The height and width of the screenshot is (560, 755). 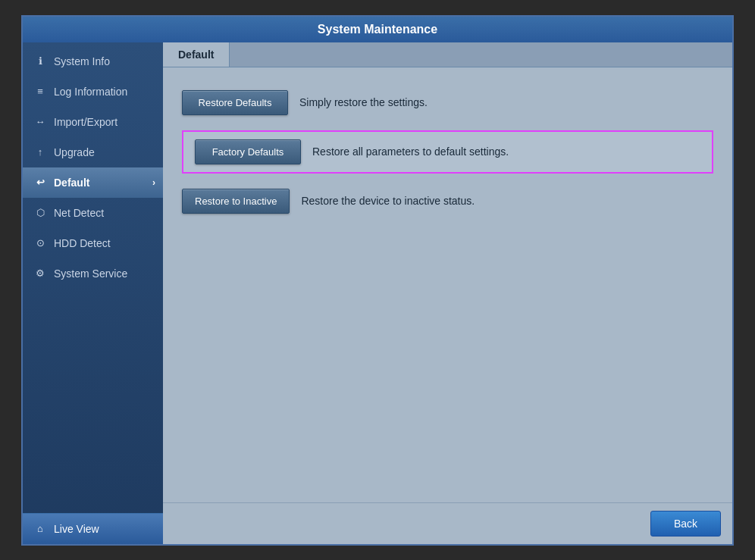 I want to click on sidebar-item-label: System Info, so click(x=82, y=61).